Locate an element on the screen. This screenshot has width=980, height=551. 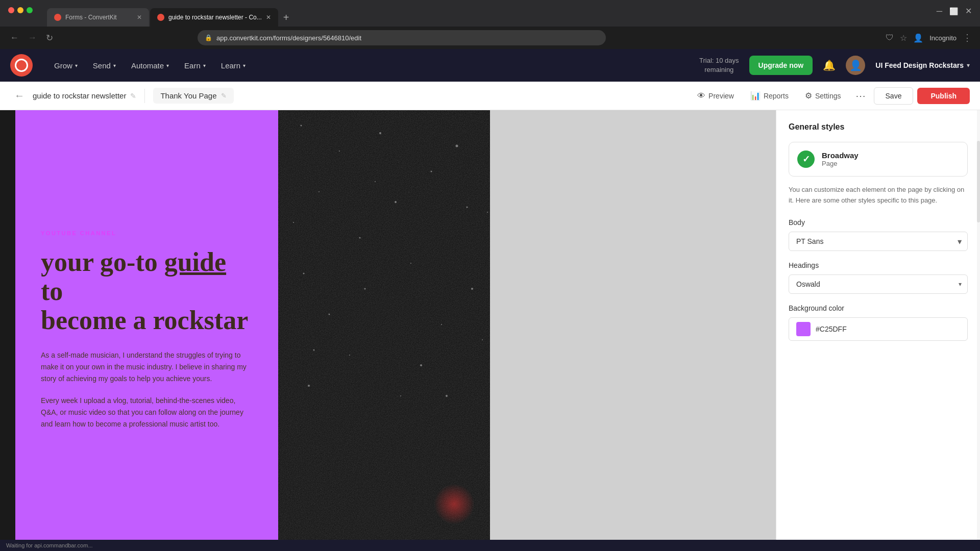
tab-guide: guide to rockstar newsletter - Co... ✕ is located at coordinates (214, 17).